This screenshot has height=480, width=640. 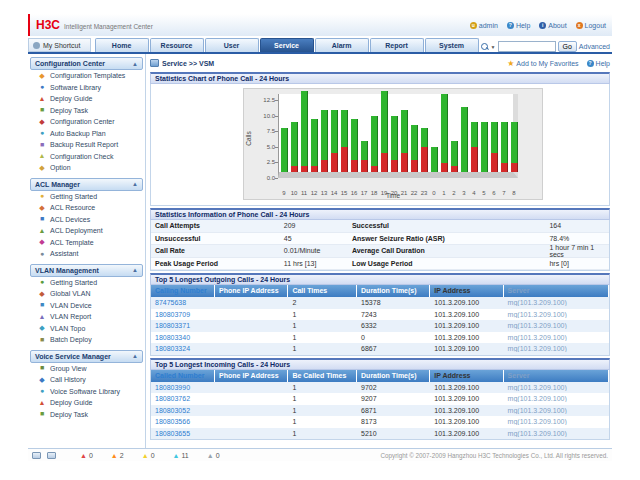 I want to click on number-link: 180803324, so click(x=183, y=348).